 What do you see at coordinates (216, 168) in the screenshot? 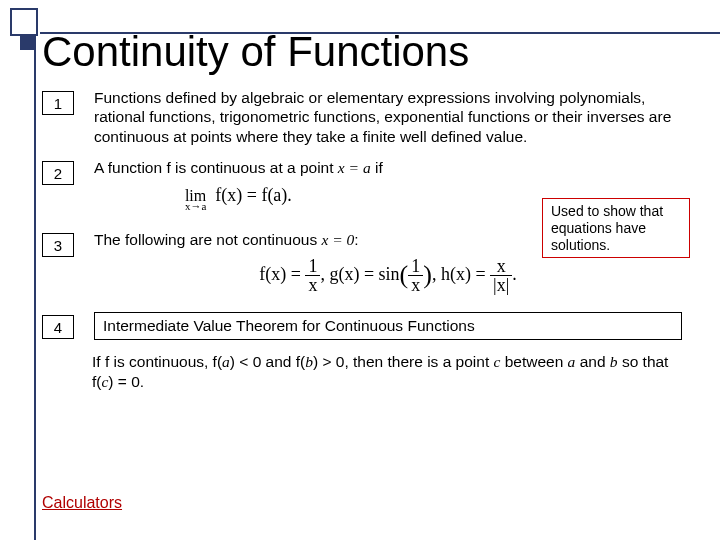
I see `item-2-text-pre: A function f is continuous at a point` at bounding box center [216, 168].